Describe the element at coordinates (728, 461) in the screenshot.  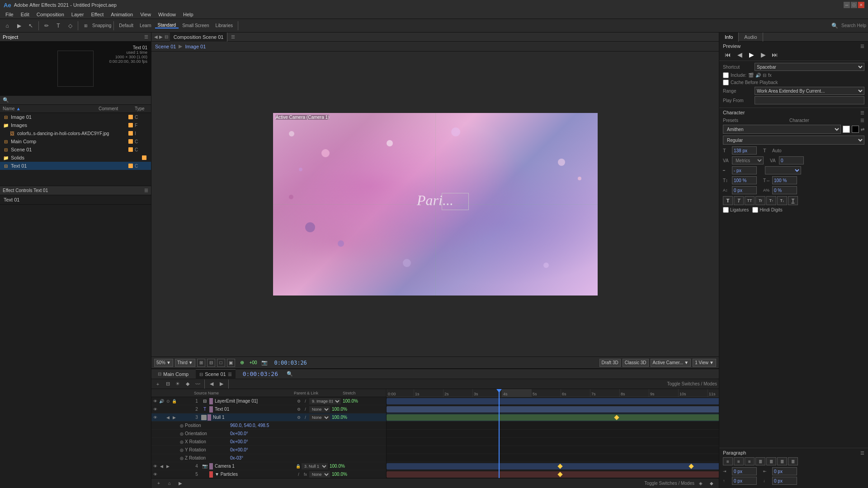
I see `para-align-left: ≡` at that location.